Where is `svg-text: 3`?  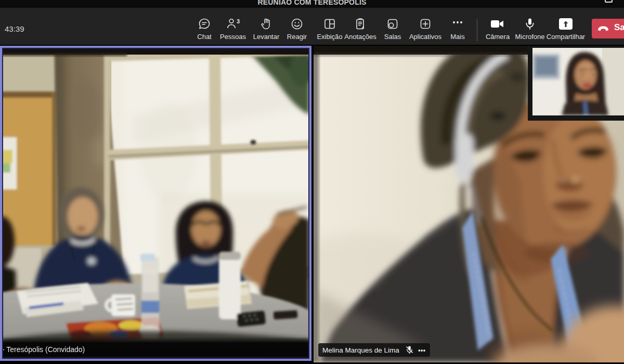
svg-text: 3 is located at coordinates (238, 21).